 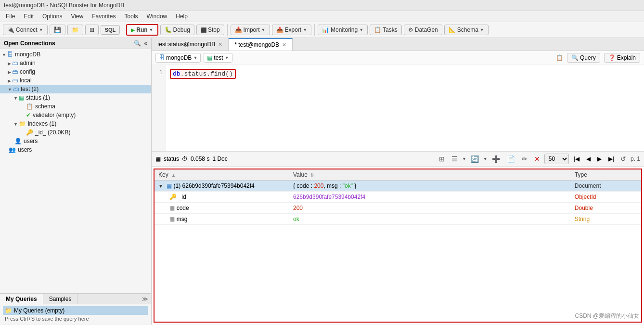 I want to click on tab-status: test:status@mongoDB ✕, so click(x=190, y=44).